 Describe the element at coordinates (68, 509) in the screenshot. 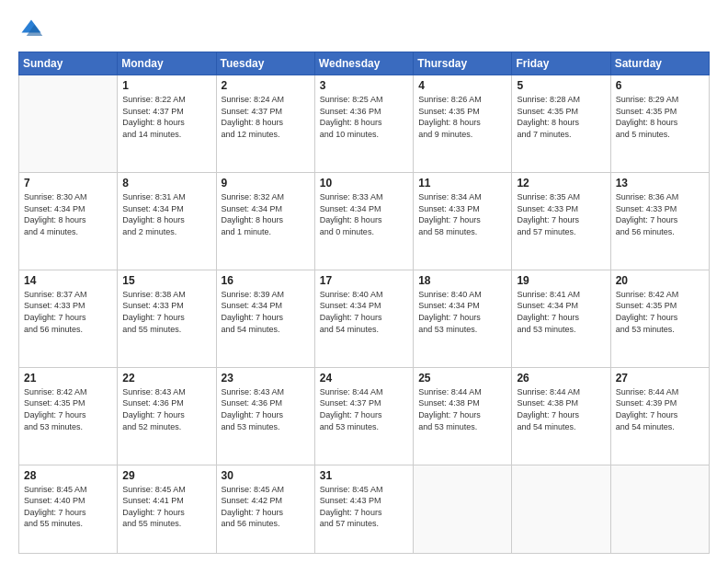

I see `calendar-cell: 28Sunrise: 8:45 AM Sunset: 4:40 PM Dayli…` at that location.